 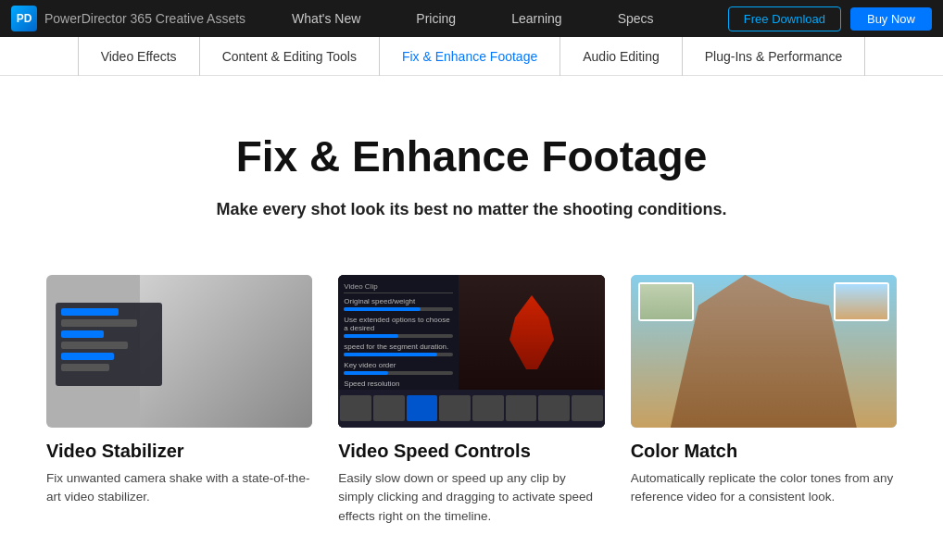 I want to click on brand-logo-icon: PD, so click(x=24, y=19).